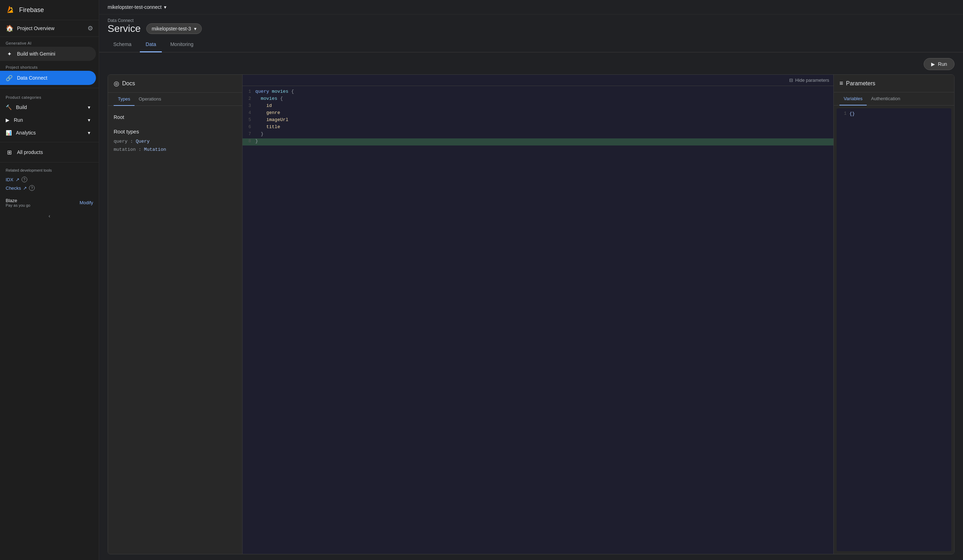 The height and width of the screenshot is (560, 963). What do you see at coordinates (18, 180) in the screenshot?
I see `external-link-icon: ↗` at bounding box center [18, 180].